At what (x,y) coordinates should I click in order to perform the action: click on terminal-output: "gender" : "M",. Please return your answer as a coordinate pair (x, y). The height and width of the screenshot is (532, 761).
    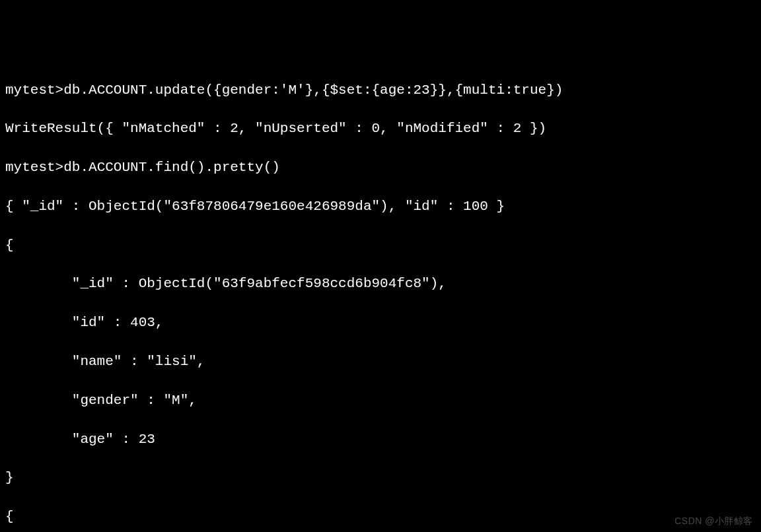
    Looking at the image, I should click on (380, 400).